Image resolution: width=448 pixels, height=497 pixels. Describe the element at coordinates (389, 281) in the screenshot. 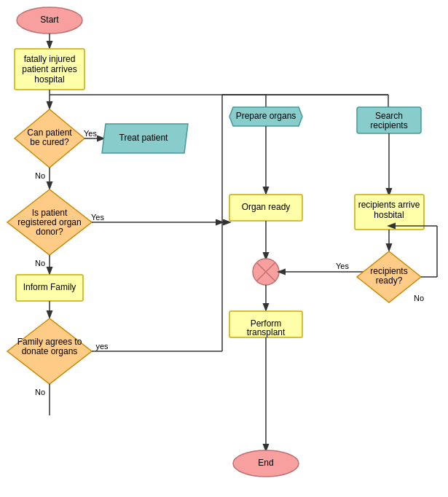

I see `svg-text: ready?` at that location.